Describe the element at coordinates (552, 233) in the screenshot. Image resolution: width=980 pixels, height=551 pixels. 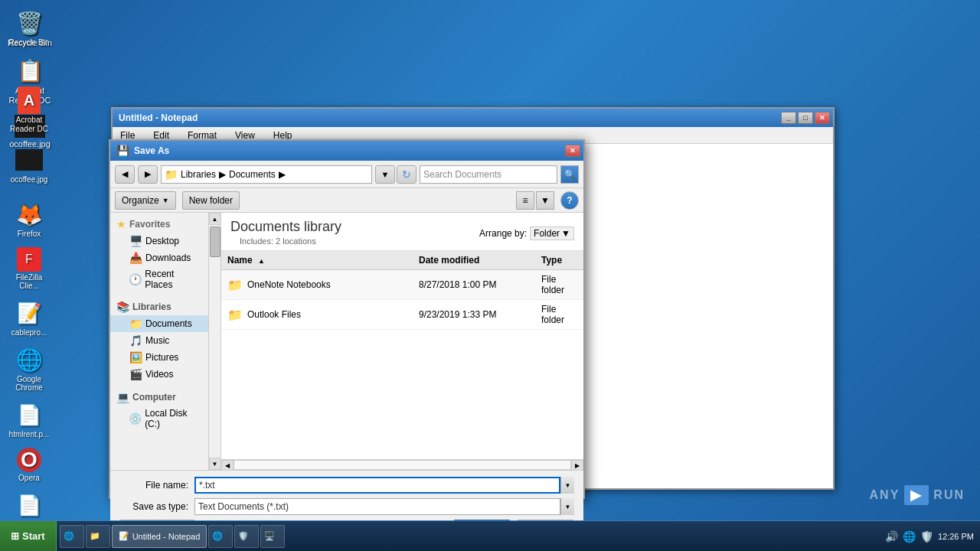
I see `arrange-by-dropdown: Folder ▼` at that location.